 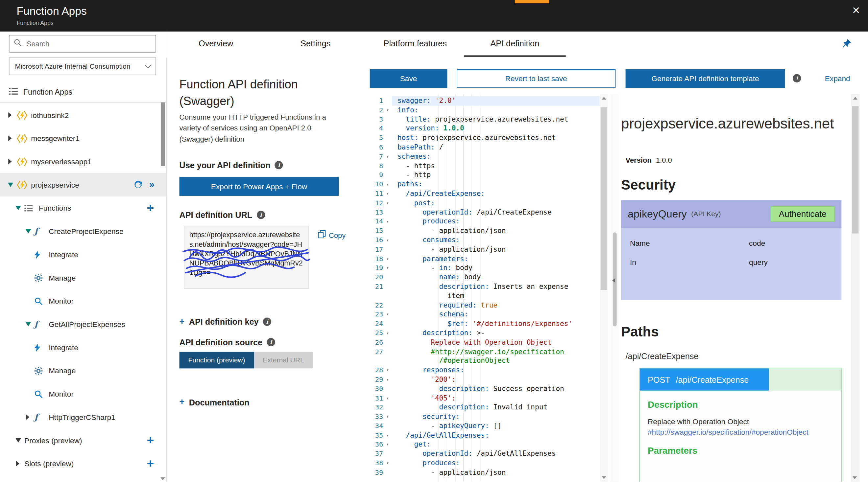 I want to click on copy-url-button: Copy, so click(x=332, y=235).